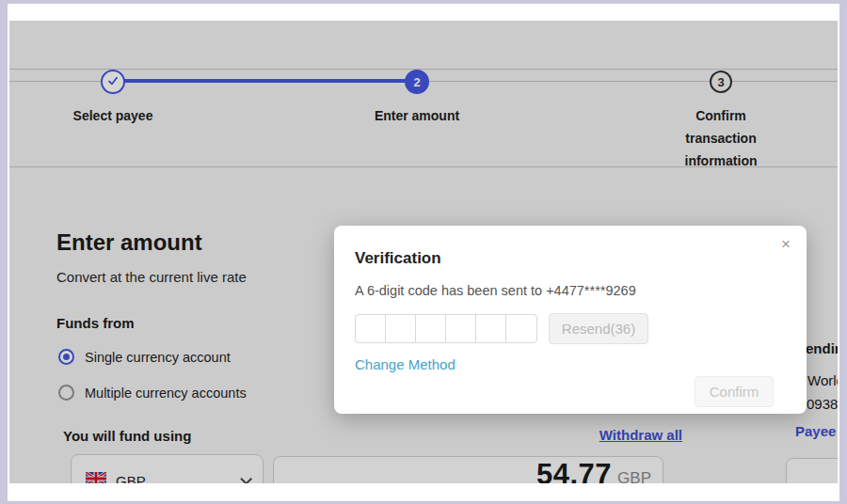  What do you see at coordinates (786, 244) in the screenshot?
I see `close-icon: ×` at bounding box center [786, 244].